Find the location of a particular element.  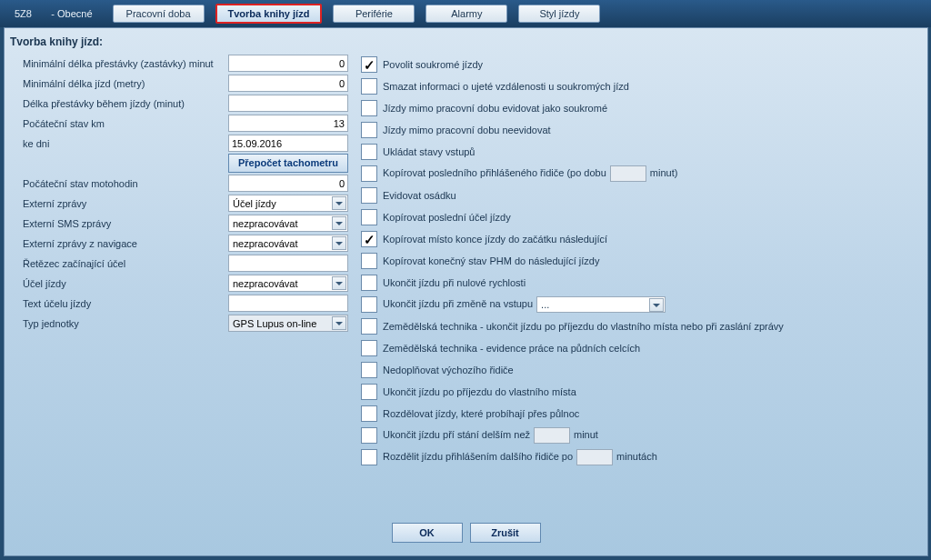

cb-label: Zemědělská technika - evidence práce na … is located at coordinates (511, 348).